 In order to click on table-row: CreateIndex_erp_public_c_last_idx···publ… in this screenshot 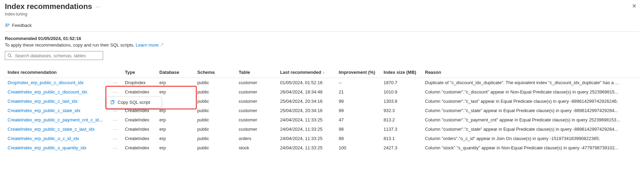, I will do `click(322, 101)`.